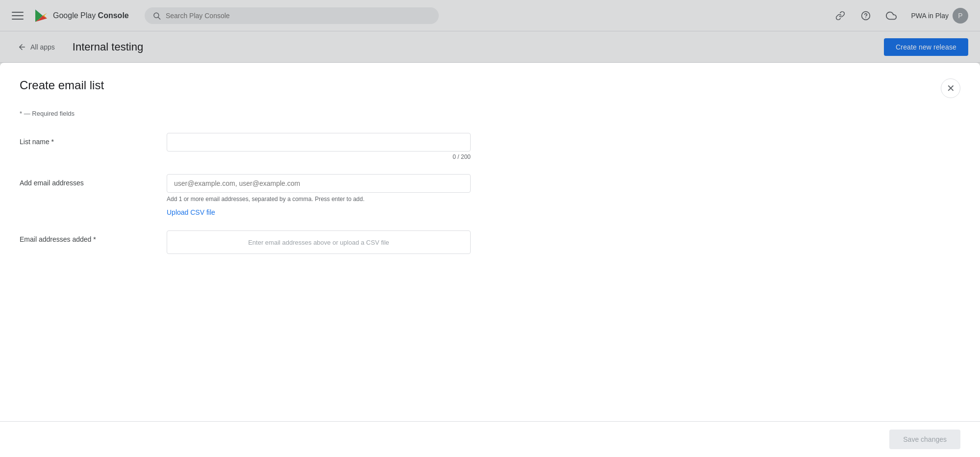 The width and height of the screenshot is (980, 457). What do you see at coordinates (951, 88) in the screenshot?
I see `close-icon: ✕` at bounding box center [951, 88].